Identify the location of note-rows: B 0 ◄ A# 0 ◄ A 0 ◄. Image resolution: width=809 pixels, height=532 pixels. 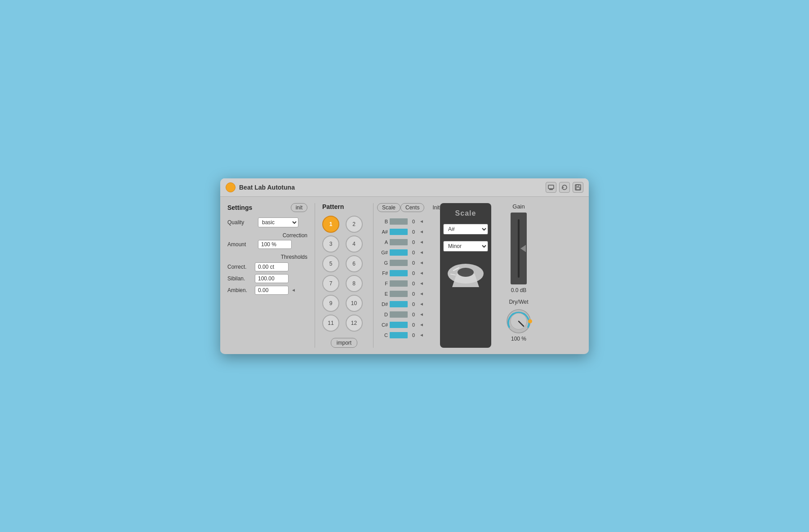
(405, 279).